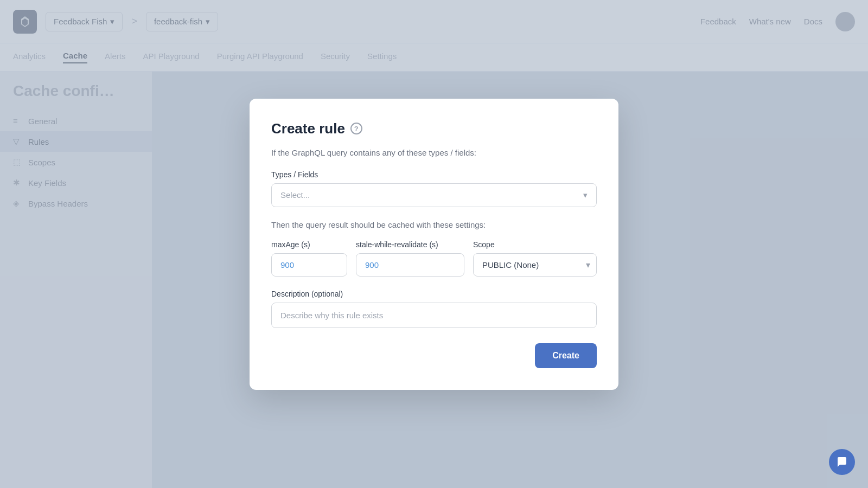  Describe the element at coordinates (434, 175) in the screenshot. I see `types-fields-label: Types / Fields` at that location.